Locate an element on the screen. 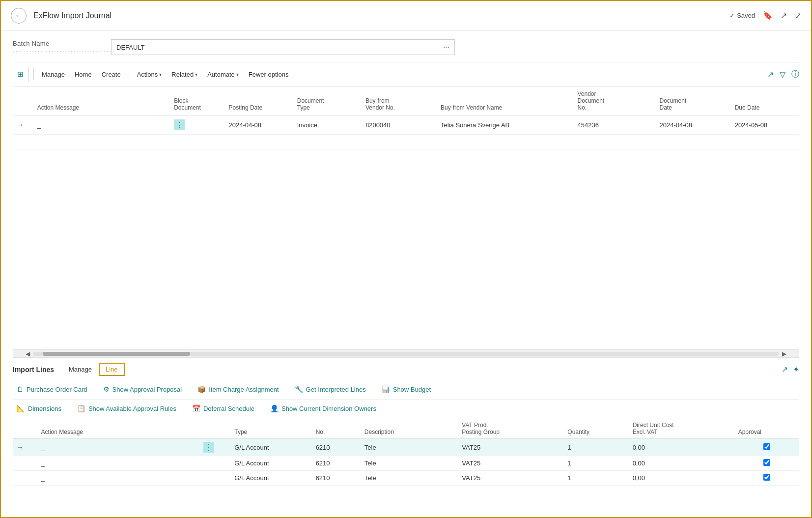 This screenshot has width=812, height=518. deferral-schedule-button: 📅 Deferral Schedule is located at coordinates (223, 408).